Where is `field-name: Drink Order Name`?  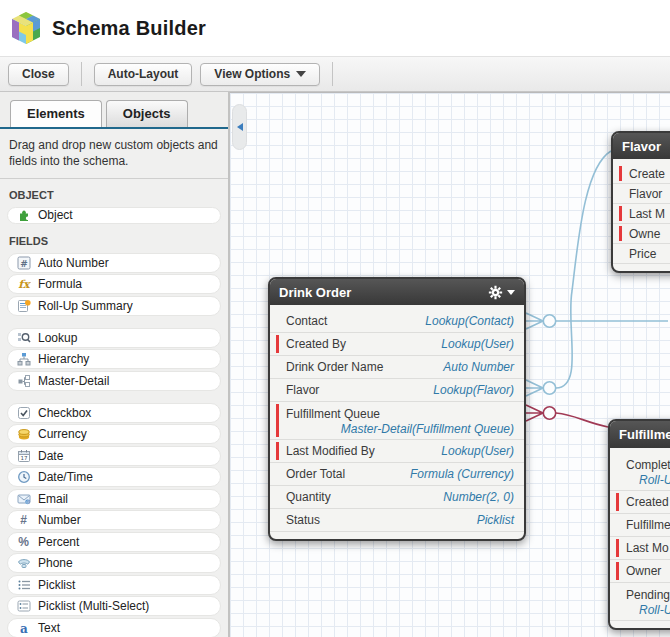
field-name: Drink Order Name is located at coordinates (334, 367).